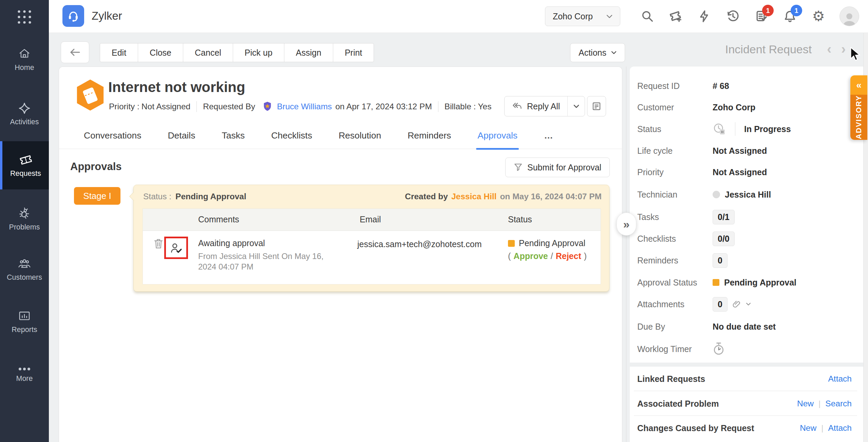 This screenshot has width=868, height=442. What do you see at coordinates (24, 54) in the screenshot?
I see `home-icon` at bounding box center [24, 54].